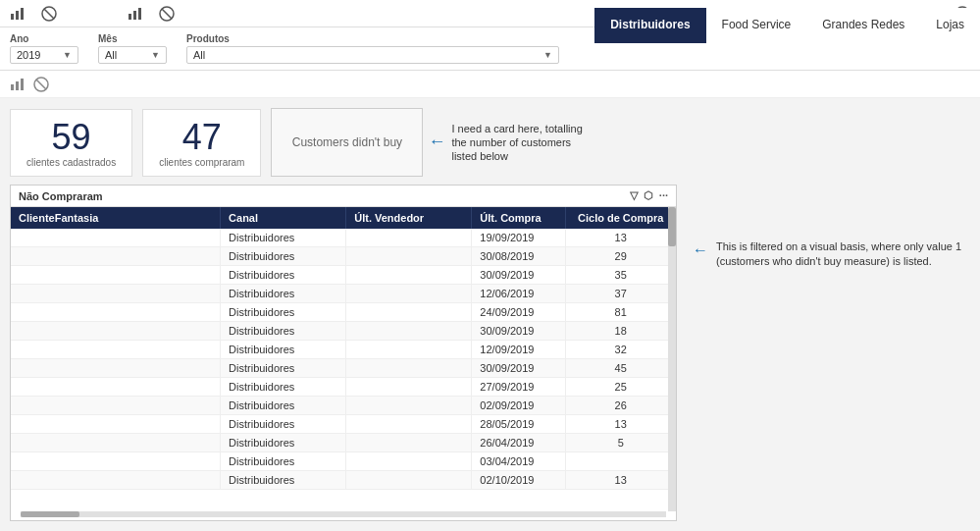 The width and height of the screenshot is (980, 531). What do you see at coordinates (832, 255) in the screenshot?
I see `table-annotation: ← This is filtered on a visual basis, wh…` at bounding box center [832, 255].